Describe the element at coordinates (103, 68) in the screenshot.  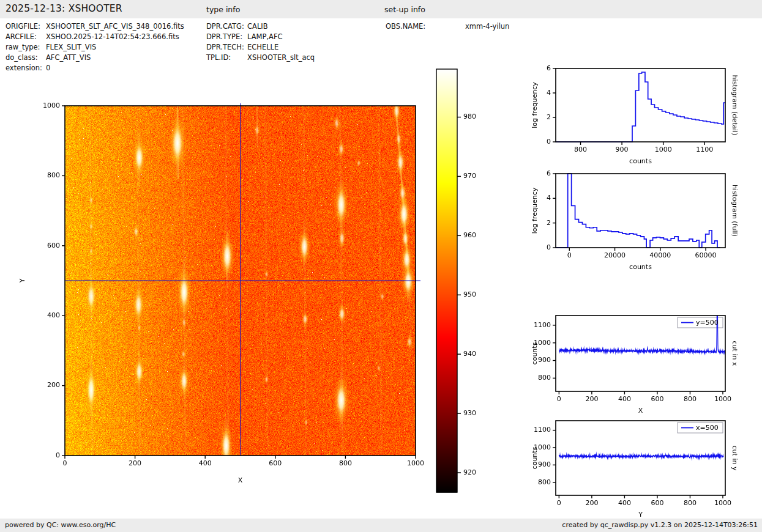
I see `info-row: extension:0` at that location.